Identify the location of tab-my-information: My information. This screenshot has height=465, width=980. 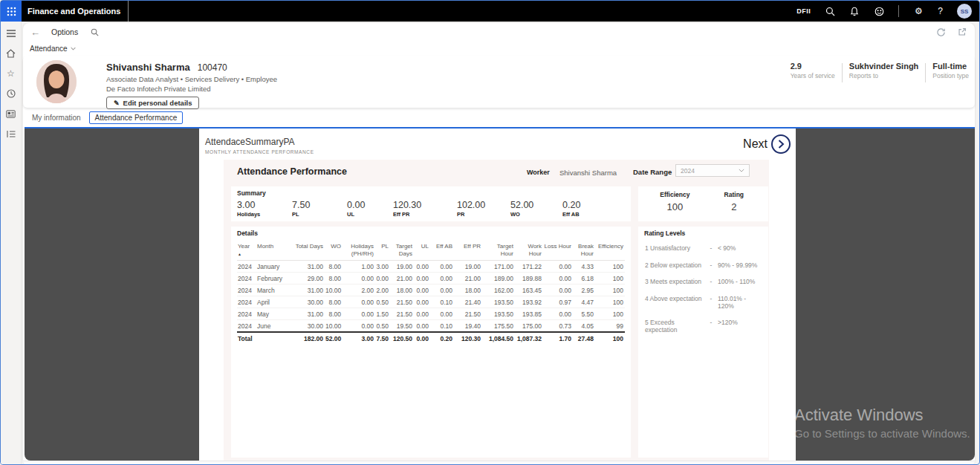
(56, 117).